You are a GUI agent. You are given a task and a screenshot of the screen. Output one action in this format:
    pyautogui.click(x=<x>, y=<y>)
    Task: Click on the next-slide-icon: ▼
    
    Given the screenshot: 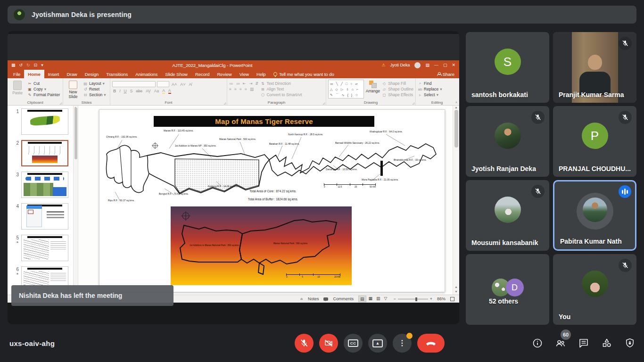 What is the action you would take?
    pyautogui.click(x=456, y=291)
    